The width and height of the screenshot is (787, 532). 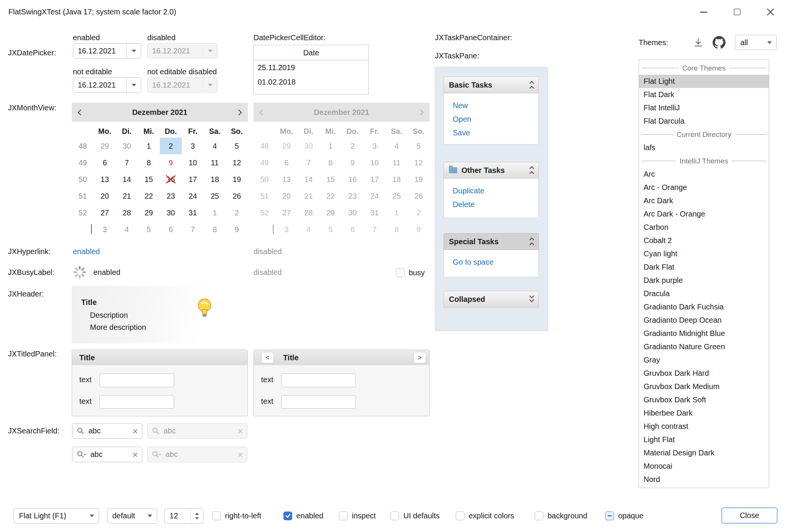 What do you see at coordinates (149, 146) in the screenshot?
I see `day-cell: 1` at bounding box center [149, 146].